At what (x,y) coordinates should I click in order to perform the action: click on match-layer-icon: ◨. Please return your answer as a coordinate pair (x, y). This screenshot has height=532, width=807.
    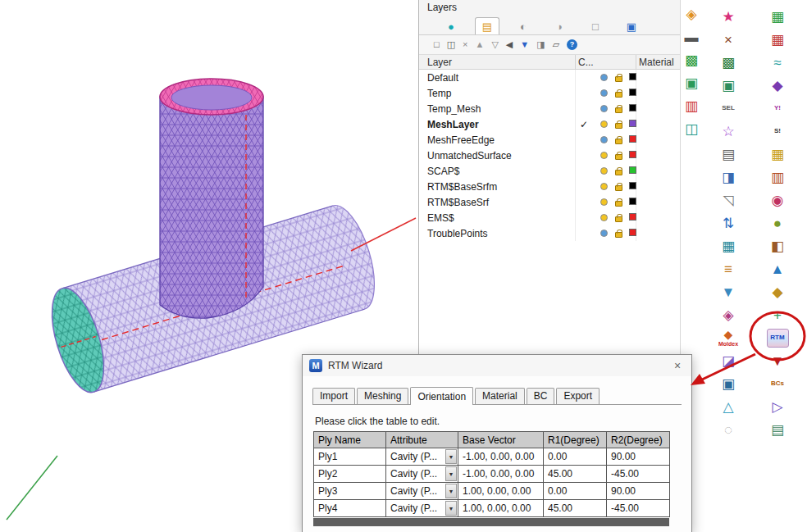
    Looking at the image, I should click on (540, 44).